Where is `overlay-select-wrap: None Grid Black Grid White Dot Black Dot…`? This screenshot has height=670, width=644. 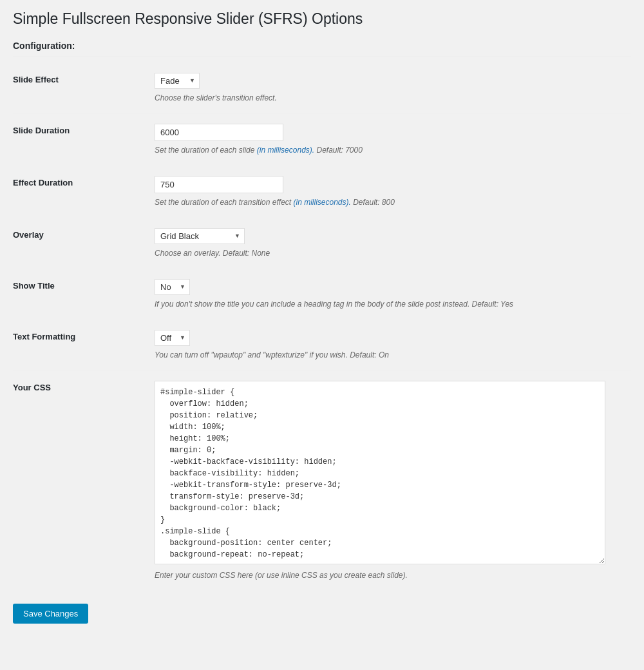
overlay-select-wrap: None Grid Black Grid White Dot Black Dot… is located at coordinates (200, 236).